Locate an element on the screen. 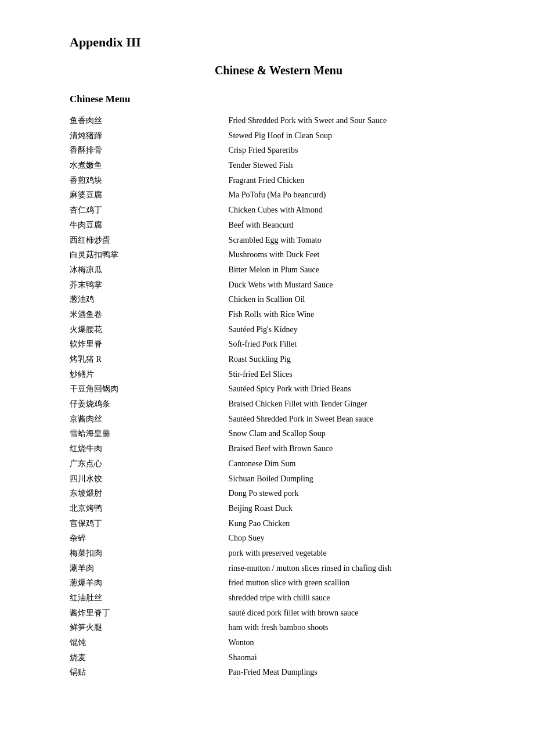 This screenshot has height=756, width=534. menu-chinese: 软炸里脊 is located at coordinates (149, 344).